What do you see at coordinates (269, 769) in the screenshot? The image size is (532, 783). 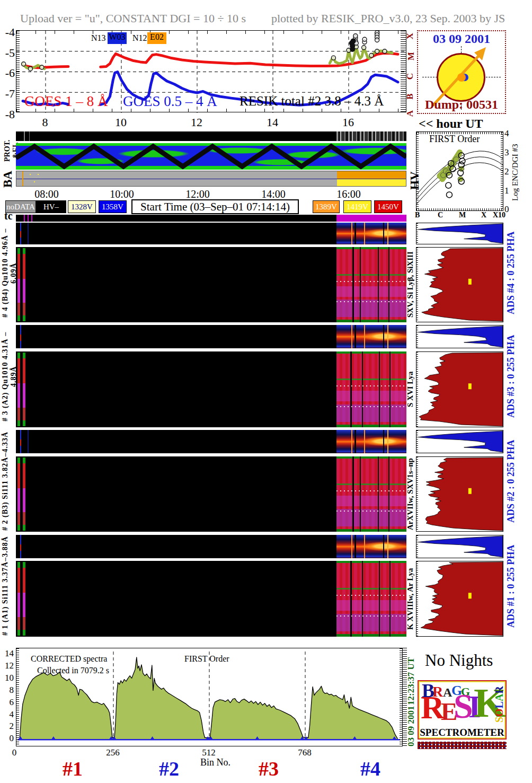 I see `segment-3-label: #3` at bounding box center [269, 769].